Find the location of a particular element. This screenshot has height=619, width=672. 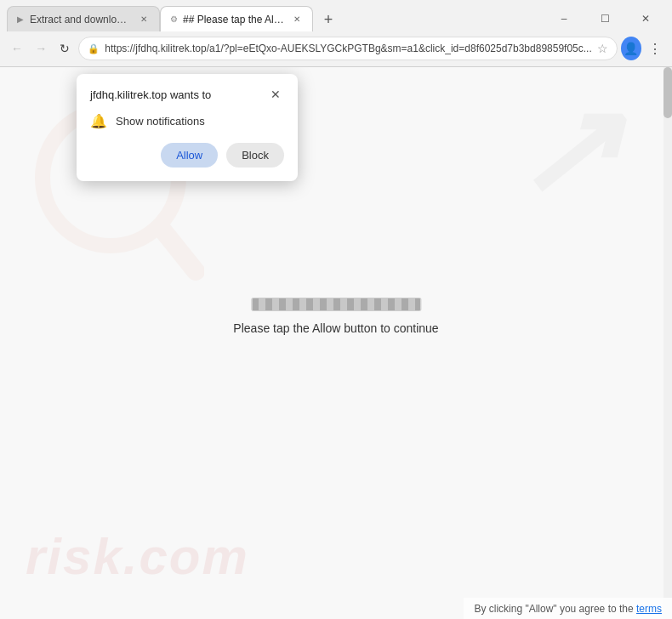

arrow-watermark: ↗ is located at coordinates (567, 150).